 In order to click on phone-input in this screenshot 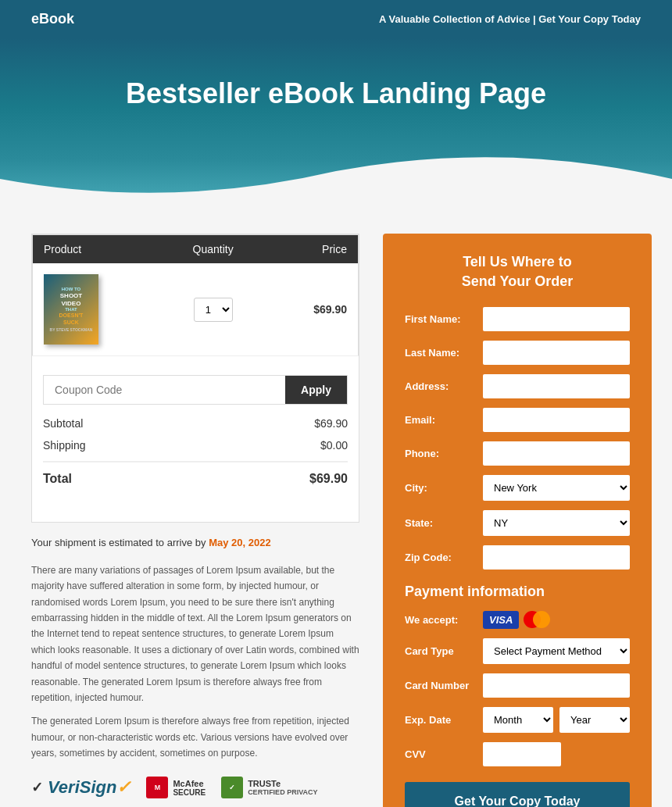, I will do `click(556, 453)`.